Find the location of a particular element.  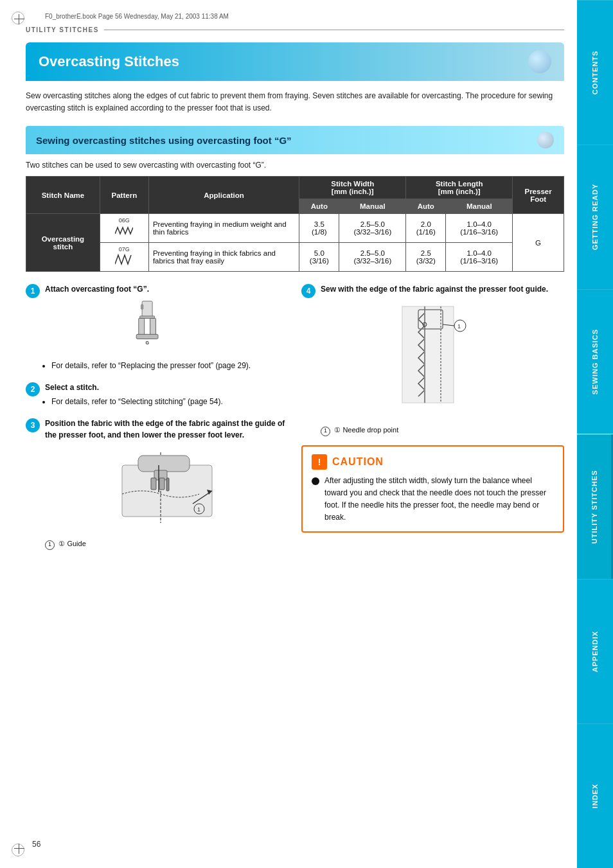

cell-width-manual-1: 2.5–5.0(3/32–3/16) is located at coordinates (373, 229).